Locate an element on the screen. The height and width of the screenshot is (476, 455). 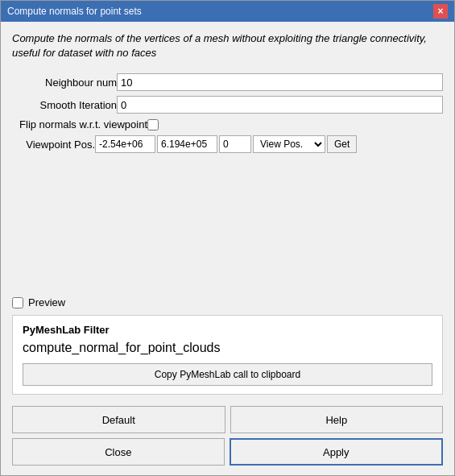
viewpoint-row: Viewpoint Pos. View Pos. Get is located at coordinates (227, 144).